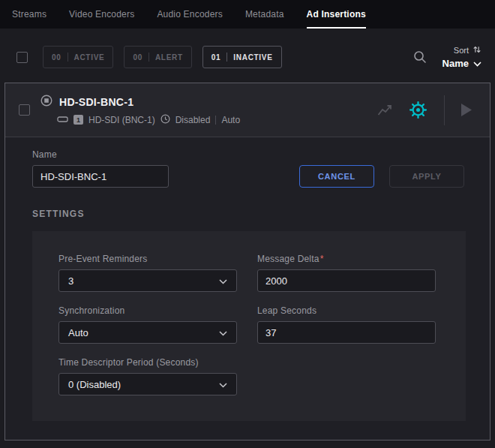  What do you see at coordinates (29, 14) in the screenshot?
I see `tab-streams: Streams` at bounding box center [29, 14].